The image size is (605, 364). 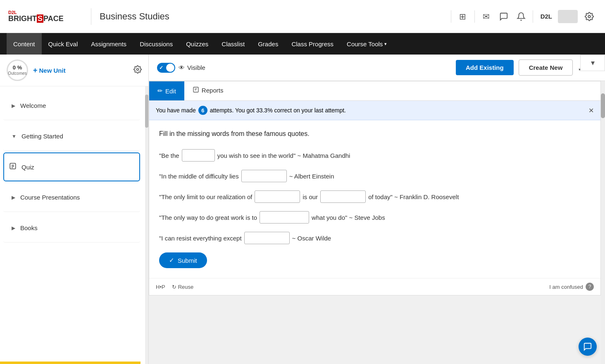 What do you see at coordinates (375, 91) in the screenshot?
I see `quiz-tabs: ✏ Edit Reports` at bounding box center [375, 91].